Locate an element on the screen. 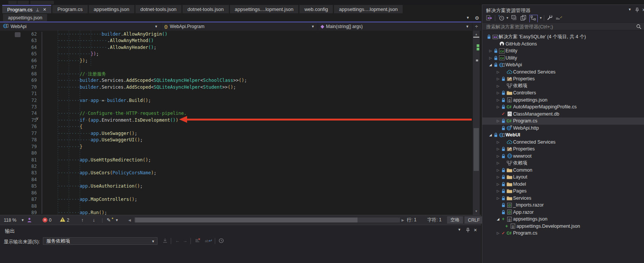 The width and height of the screenshot is (644, 263). tab-list-chevron-icon: ▾ is located at coordinates (468, 17).